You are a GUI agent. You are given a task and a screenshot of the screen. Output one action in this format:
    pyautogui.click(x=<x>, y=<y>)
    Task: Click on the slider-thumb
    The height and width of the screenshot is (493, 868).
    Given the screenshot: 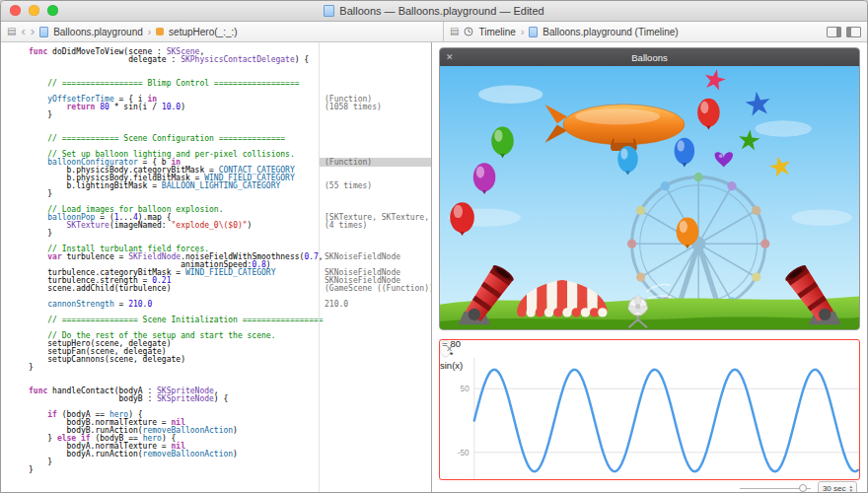 What is the action you would take?
    pyautogui.click(x=803, y=488)
    